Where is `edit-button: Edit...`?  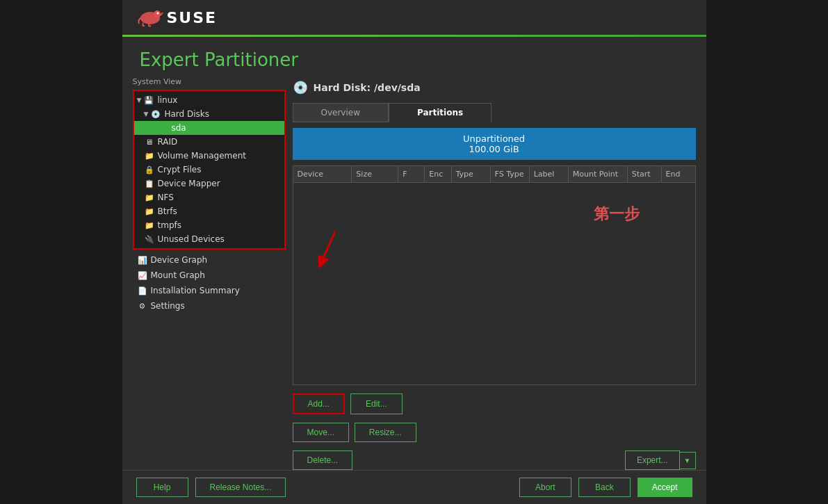
edit-button: Edit... is located at coordinates (377, 404).